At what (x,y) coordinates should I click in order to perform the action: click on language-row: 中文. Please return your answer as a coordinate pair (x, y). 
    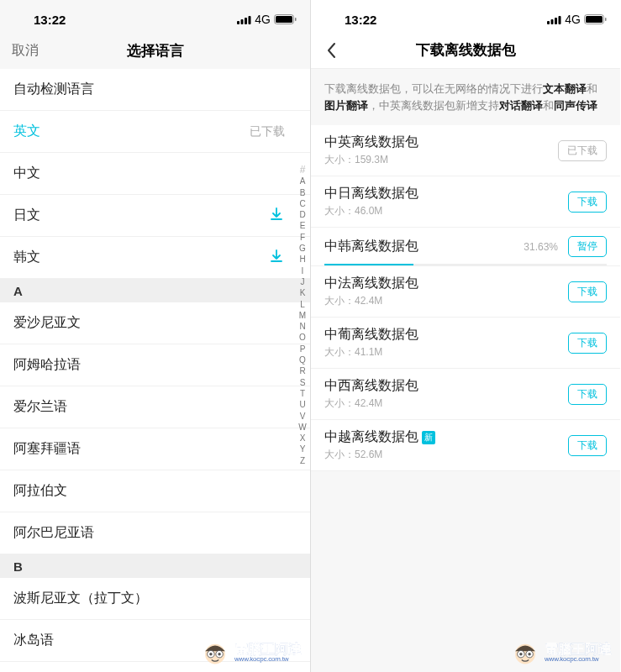
    Looking at the image, I should click on (155, 174).